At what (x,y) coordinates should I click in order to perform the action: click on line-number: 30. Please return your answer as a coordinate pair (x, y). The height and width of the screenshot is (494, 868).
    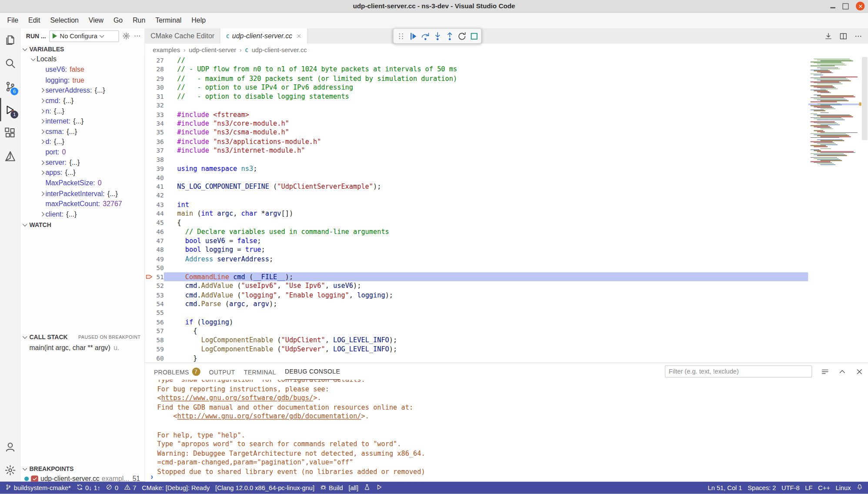
    Looking at the image, I should click on (159, 88).